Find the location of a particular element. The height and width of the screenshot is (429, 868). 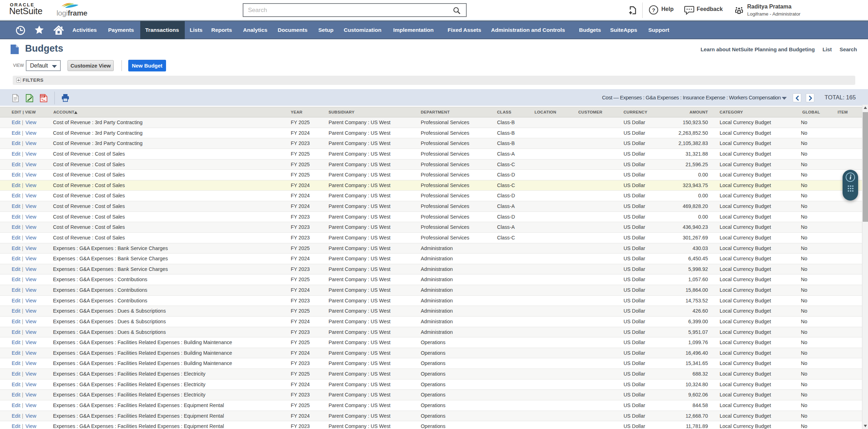

svg-text: PDF is located at coordinates (43, 97).